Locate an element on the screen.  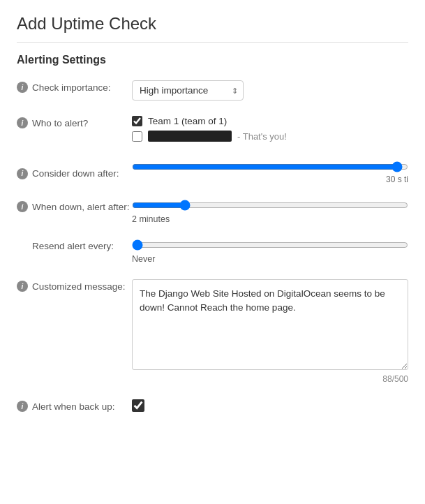
alert-when-back-up-checkbox is located at coordinates (138, 406).